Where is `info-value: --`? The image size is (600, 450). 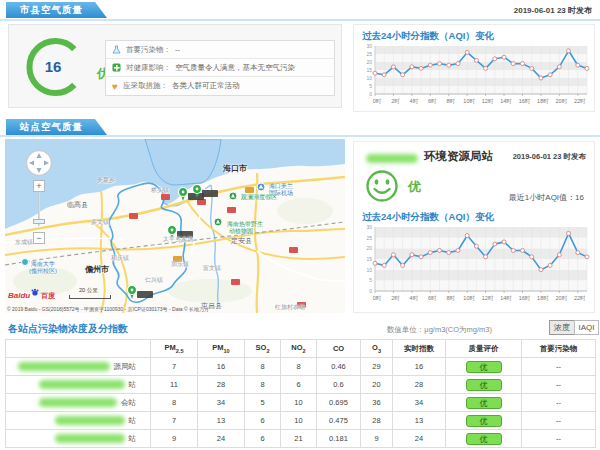
info-value: -- is located at coordinates (178, 50).